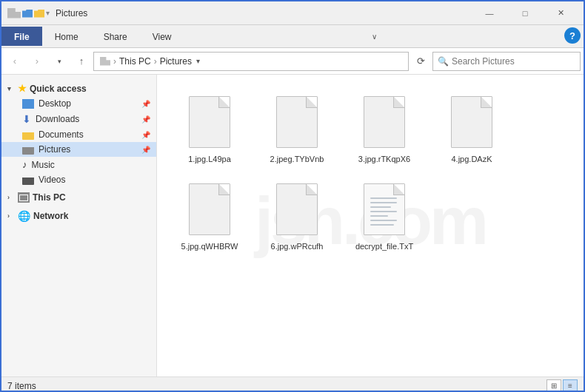 The image size is (585, 392). What do you see at coordinates (116, 36) in the screenshot?
I see `tab-share: Share` at bounding box center [116, 36].